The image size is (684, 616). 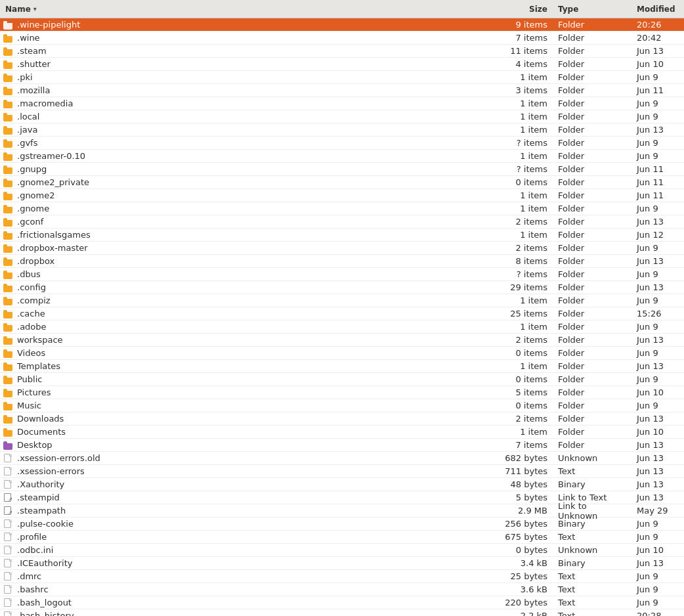 What do you see at coordinates (28, 117) in the screenshot?
I see `file-name-text: .local` at bounding box center [28, 117].